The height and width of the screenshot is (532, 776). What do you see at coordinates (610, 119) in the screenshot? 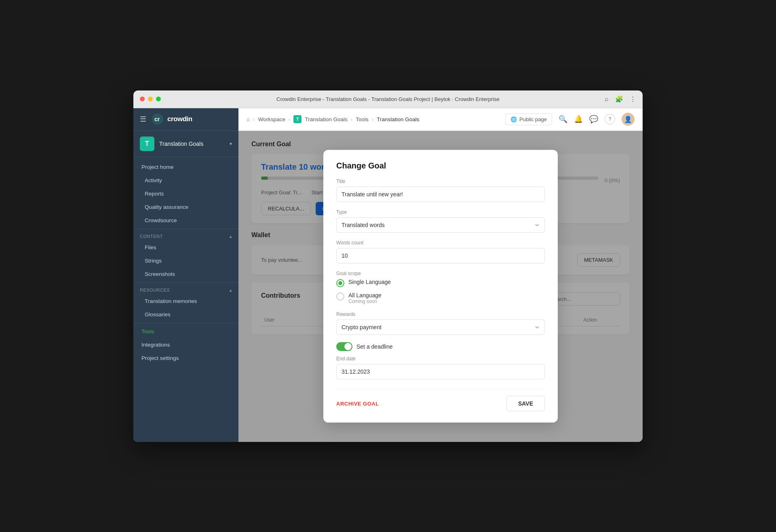
I see `help-icon: ?` at bounding box center [610, 119].